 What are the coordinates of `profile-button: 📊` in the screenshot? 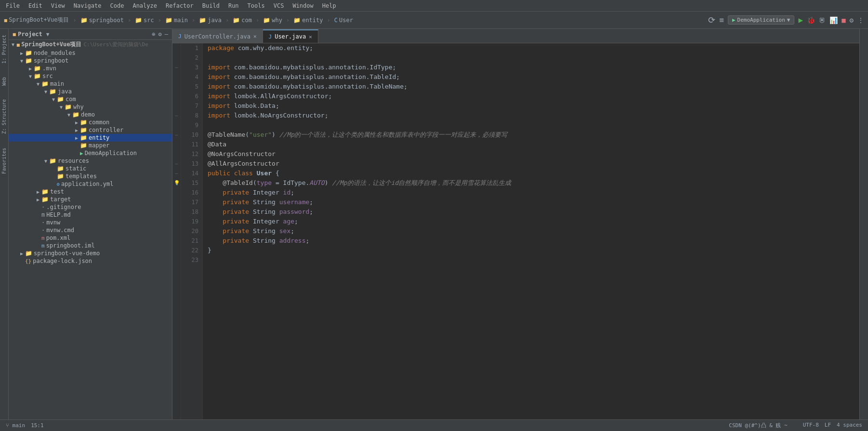 It's located at (833, 20).